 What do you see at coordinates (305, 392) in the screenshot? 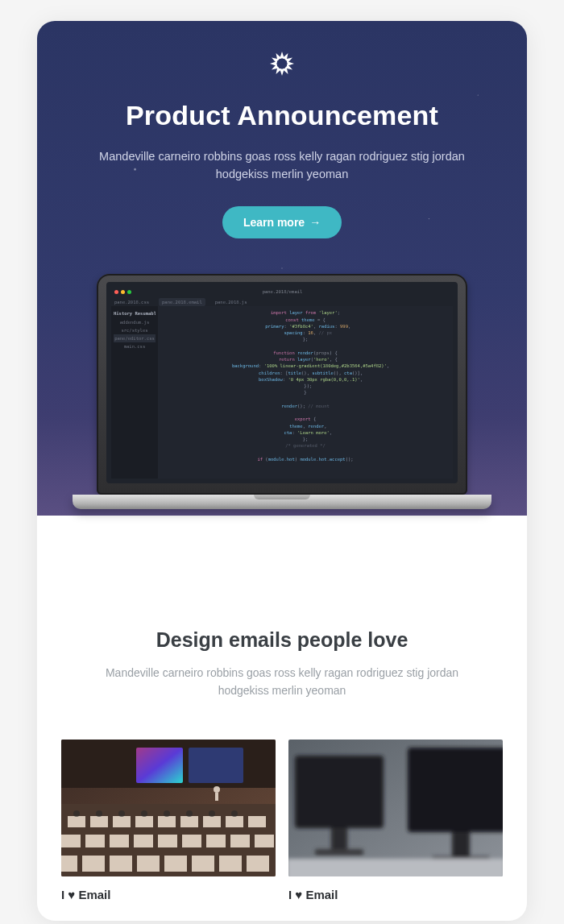
I see `editor-code-area: import layer from 'layer'; const theme =…` at bounding box center [305, 392].